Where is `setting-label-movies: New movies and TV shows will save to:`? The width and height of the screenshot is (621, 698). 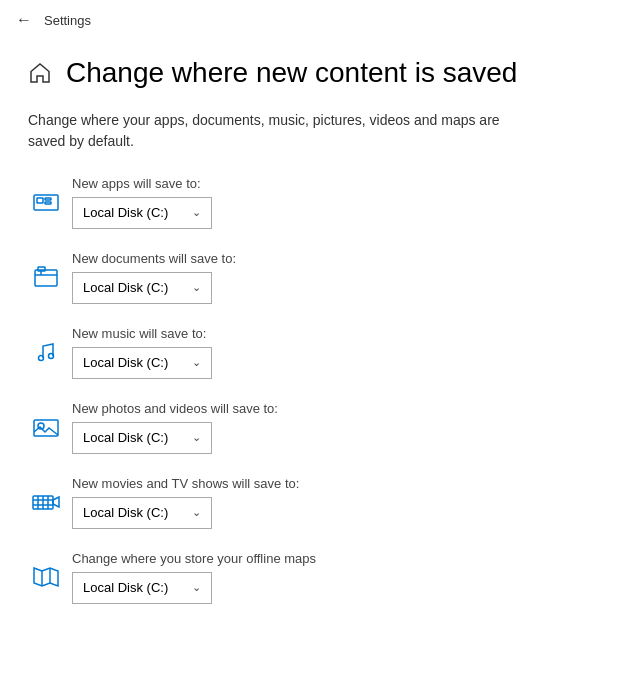
setting-label-movies: New movies and TV shows will save to: is located at coordinates (332, 484).